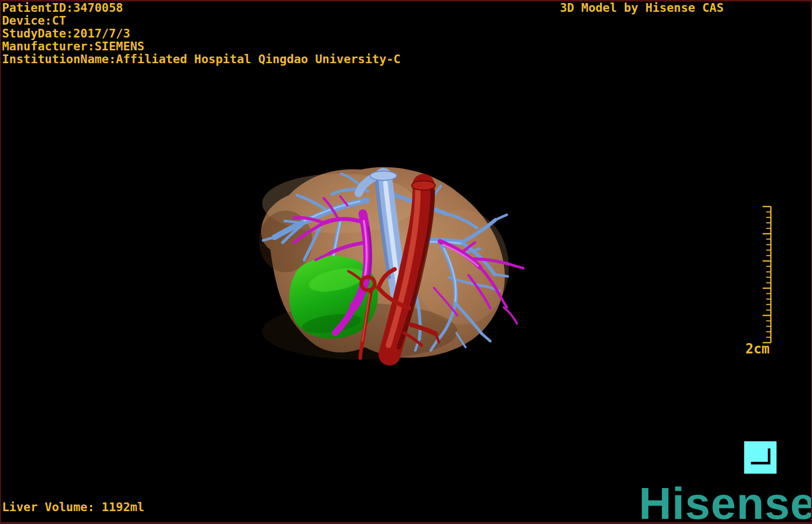 This screenshot has height=524, width=812. What do you see at coordinates (201, 46) in the screenshot?
I see `manufacturer-text: Manufacturer:SIEMENS` at bounding box center [201, 46].